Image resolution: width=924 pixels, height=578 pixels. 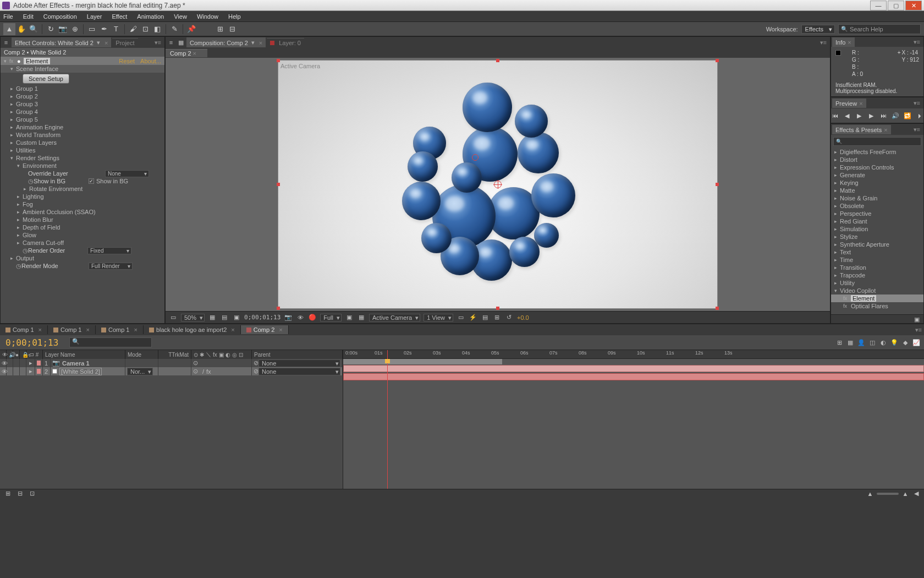 What do you see at coordinates (23, 355) in the screenshot?
I see `lock-col-icon: 🔒` at bounding box center [23, 355].